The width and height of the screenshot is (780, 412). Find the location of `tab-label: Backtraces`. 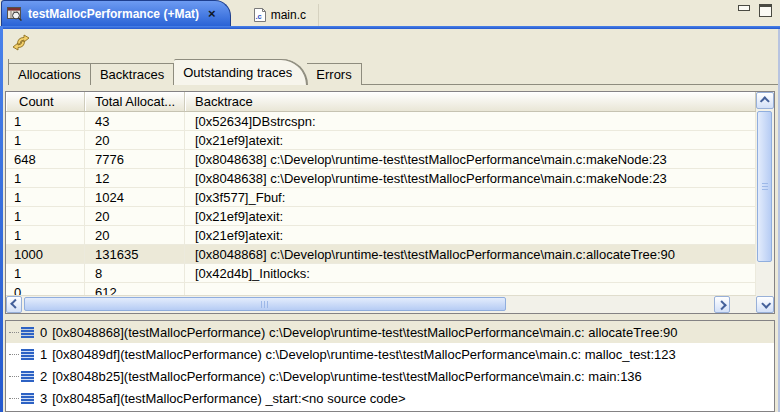

tab-label: Backtraces is located at coordinates (132, 74).